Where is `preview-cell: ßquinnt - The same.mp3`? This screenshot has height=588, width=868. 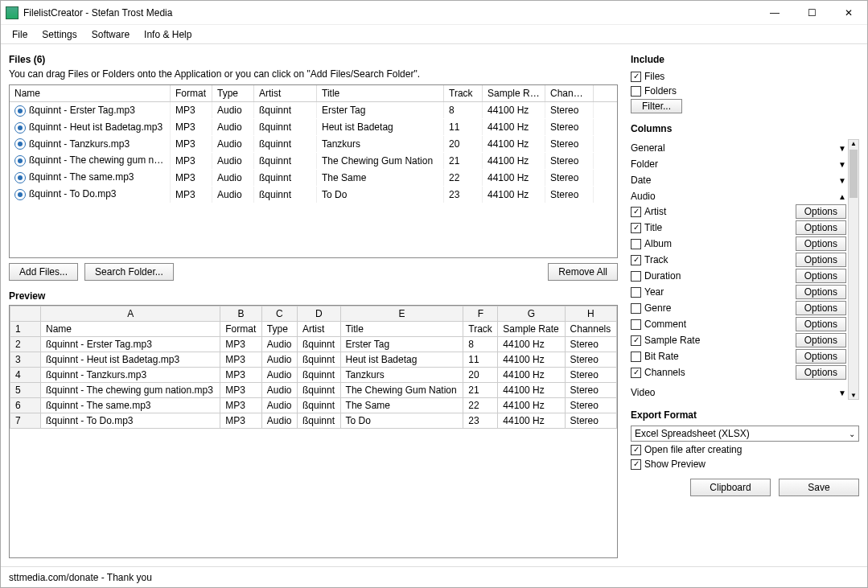
preview-cell: ßquinnt - The same.mp3 is located at coordinates (130, 405).